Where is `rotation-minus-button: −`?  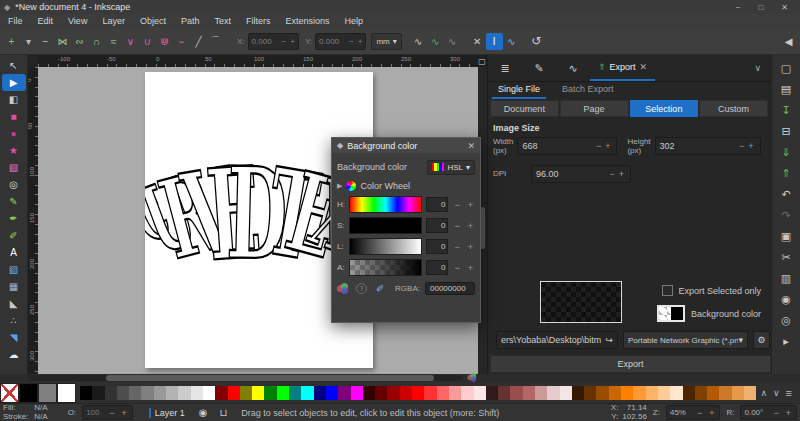
rotation-minus-button: − is located at coordinates (776, 413).